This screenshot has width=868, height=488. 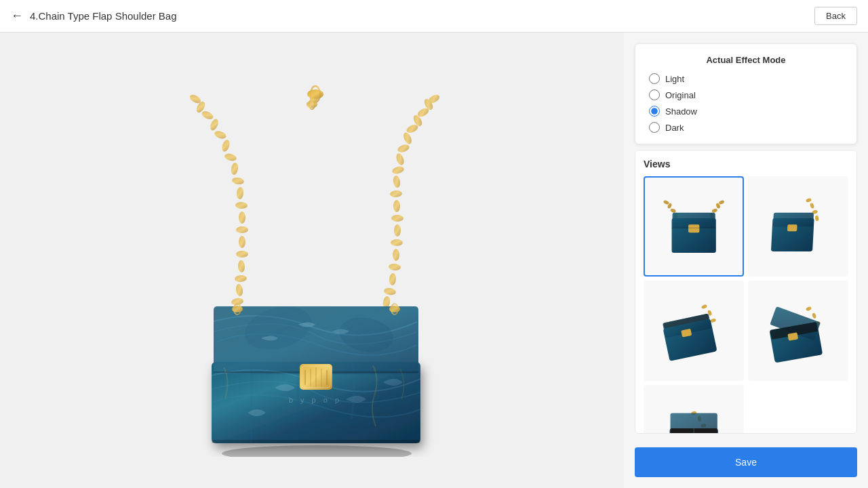 What do you see at coordinates (746, 464) in the screenshot?
I see `save-section: Save` at bounding box center [746, 464].